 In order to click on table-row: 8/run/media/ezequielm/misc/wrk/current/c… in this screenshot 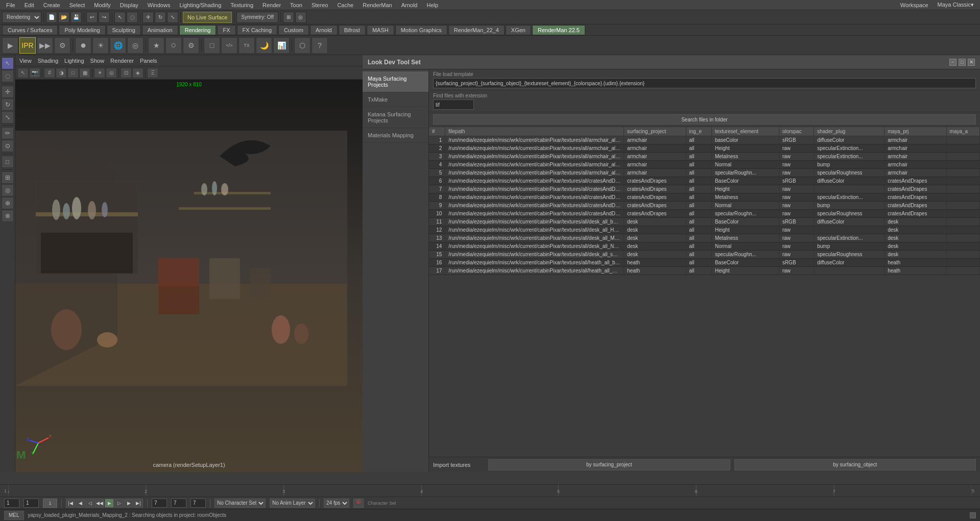, I will do `click(705, 197)`.